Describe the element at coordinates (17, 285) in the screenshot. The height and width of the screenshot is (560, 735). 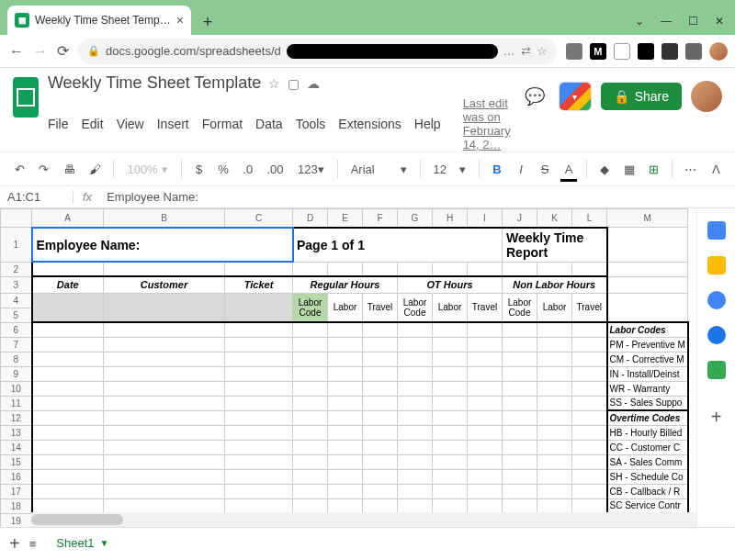
I see `row-header: 3` at that location.